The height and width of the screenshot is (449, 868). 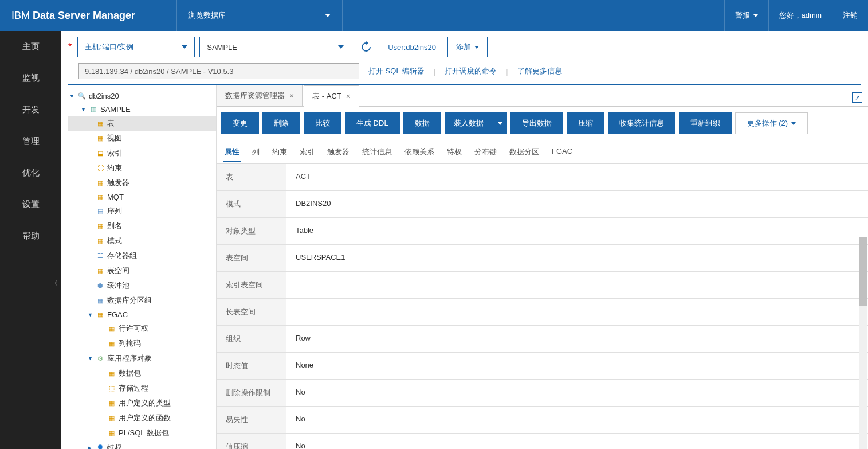 What do you see at coordinates (31, 47) in the screenshot?
I see `nav-home: 主页` at bounding box center [31, 47].